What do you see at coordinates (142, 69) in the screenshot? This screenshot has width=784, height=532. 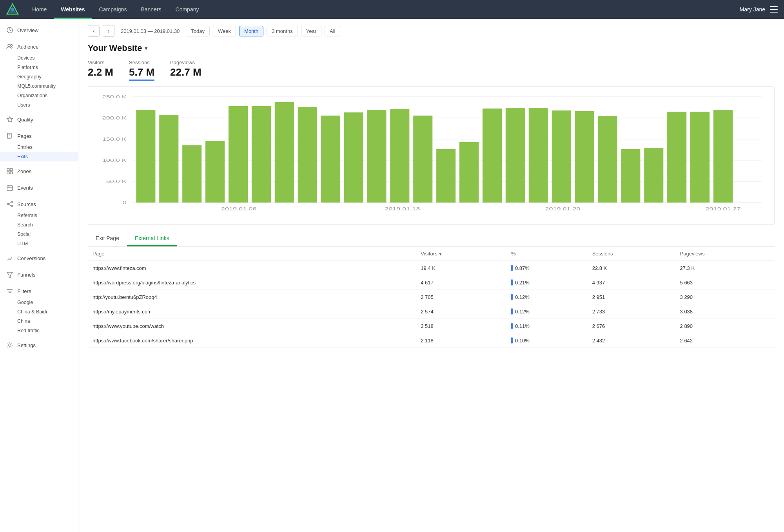 I see `stat-sessions: Sessions 5.7 M` at bounding box center [142, 69].